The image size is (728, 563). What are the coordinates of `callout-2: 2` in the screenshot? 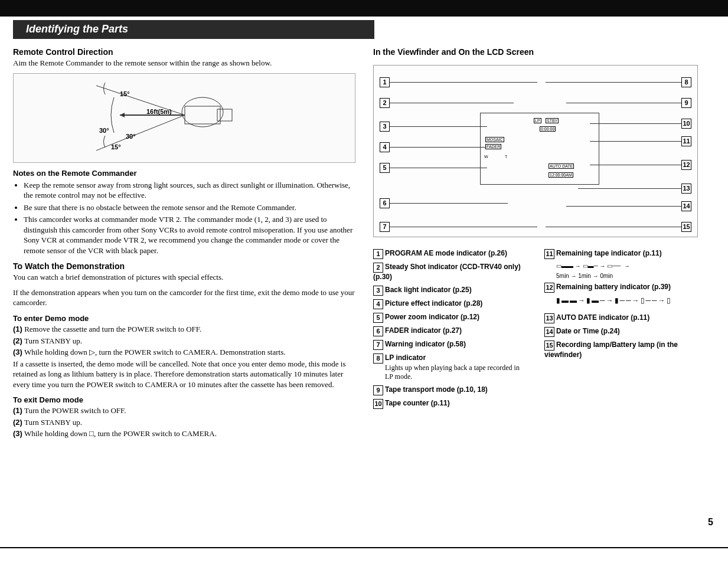 It's located at (385, 103).